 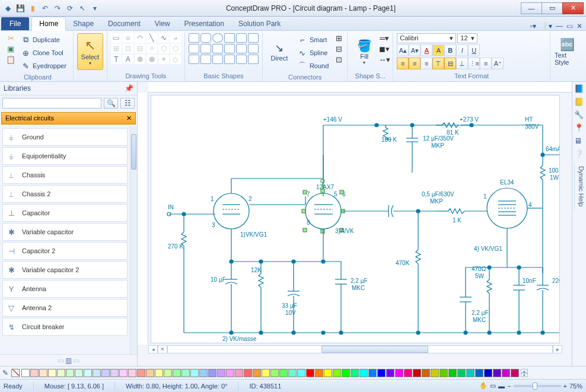 I want to click on help-icon: ❔▾, so click(x=546, y=26).